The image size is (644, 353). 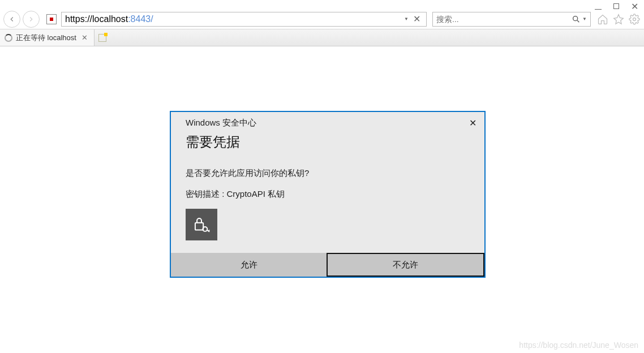 What do you see at coordinates (328, 173) in the screenshot?
I see `dialog-message: 是否要允许此应用访问你的私钥?` at bounding box center [328, 173].